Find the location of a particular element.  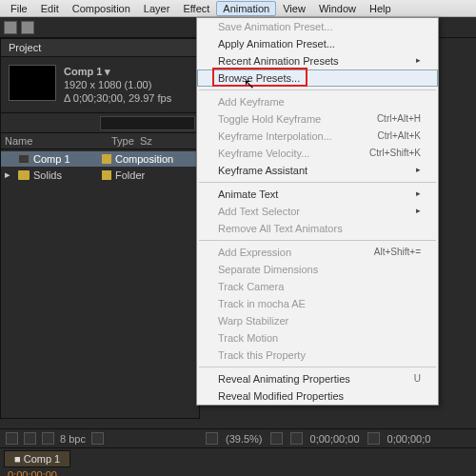

menu-file: File is located at coordinates (19, 9).